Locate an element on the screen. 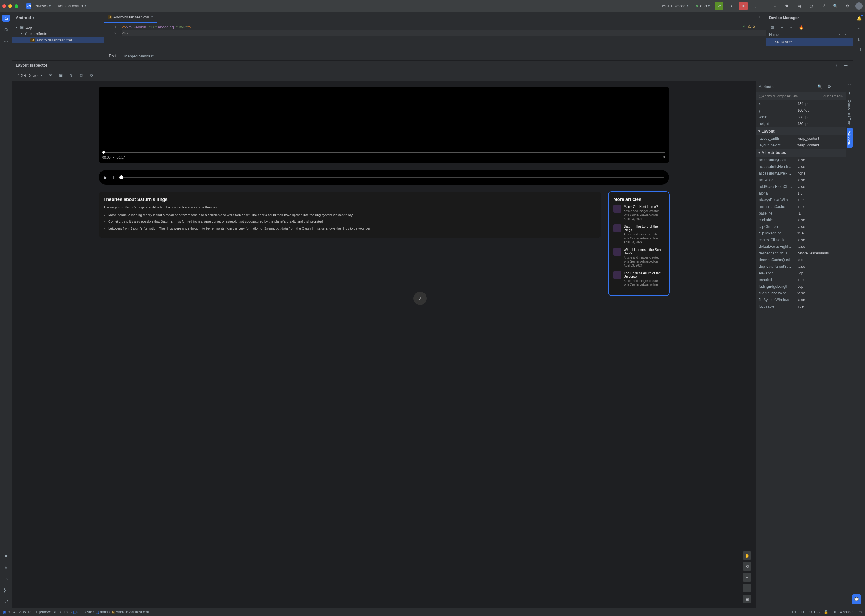  more-article-item: Mars: Our Next Home?Article and images c… is located at coordinates (639, 213).